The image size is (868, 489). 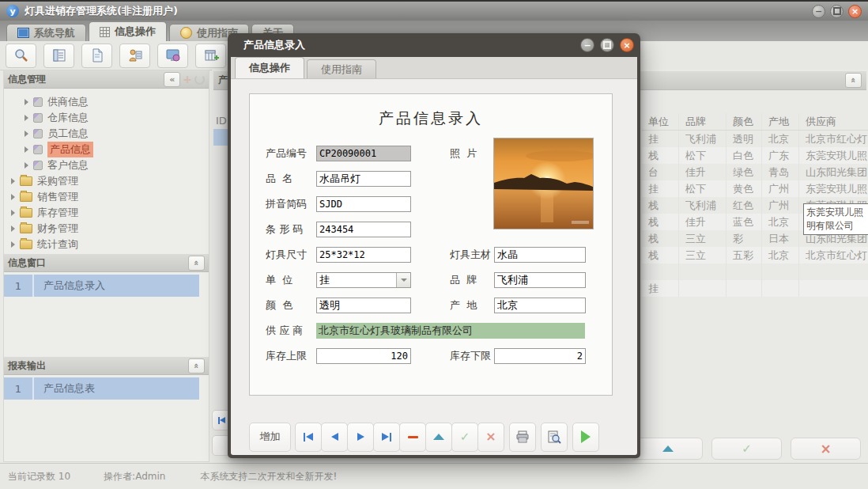 I want to click on list-button, so click(x=58, y=55).